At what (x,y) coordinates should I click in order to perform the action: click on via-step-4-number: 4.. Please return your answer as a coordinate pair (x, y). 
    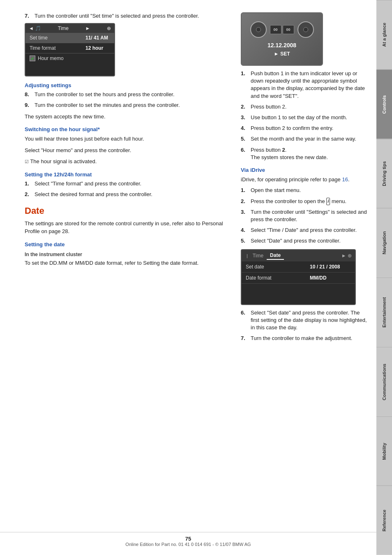
    Looking at the image, I should click on (244, 230).